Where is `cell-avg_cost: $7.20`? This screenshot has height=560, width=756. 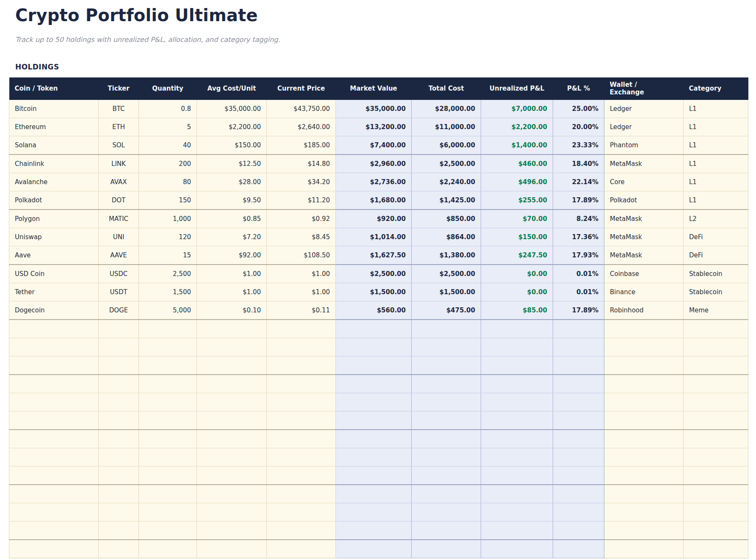 cell-avg_cost: $7.20 is located at coordinates (232, 237).